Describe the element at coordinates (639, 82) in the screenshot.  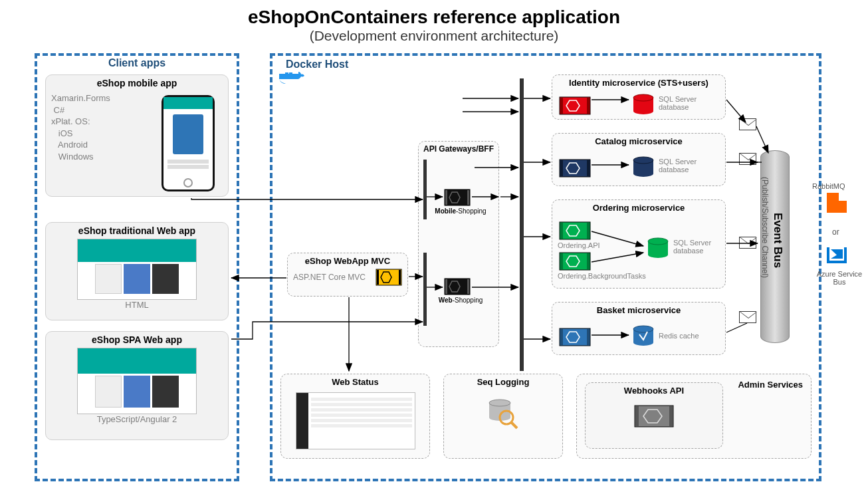
I see `identity-title: Identity microservice (STS+users)` at that location.